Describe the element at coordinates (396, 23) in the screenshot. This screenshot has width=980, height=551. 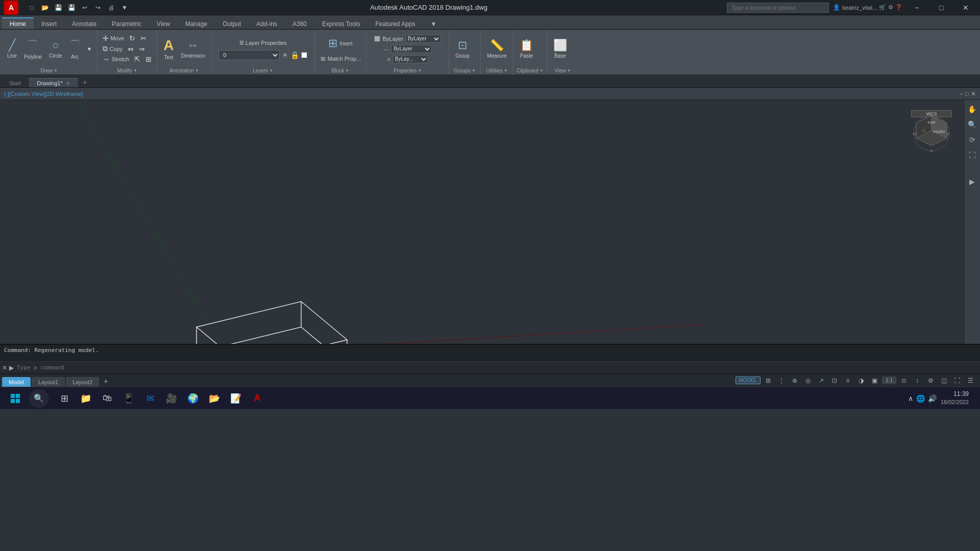
I see `tab-featured-apps: Featured Apps` at that location.